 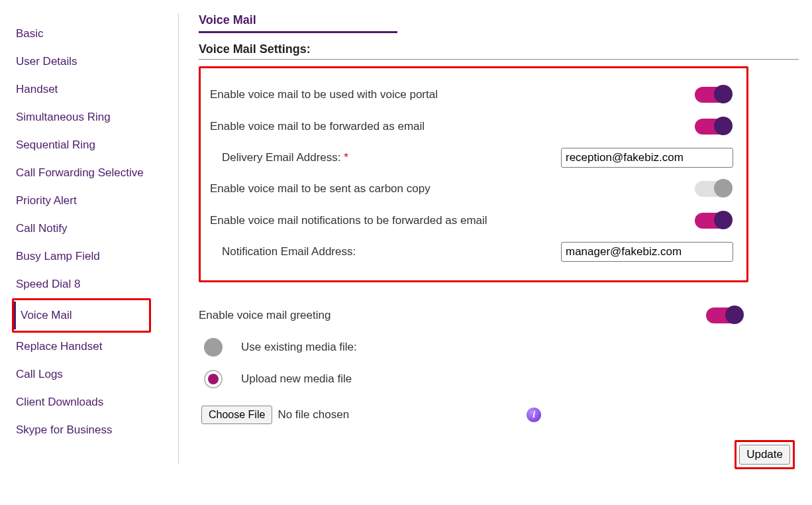 What do you see at coordinates (713, 95) in the screenshot?
I see `enable-voice-portal-toggle` at bounding box center [713, 95].